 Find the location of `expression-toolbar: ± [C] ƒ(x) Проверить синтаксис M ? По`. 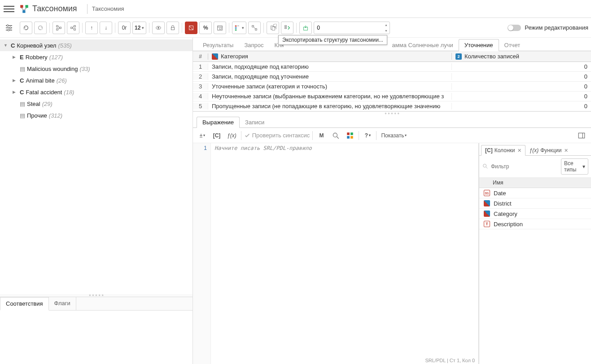

expression-toolbar: ± [C] ƒ(x) Проверить синтаксис M ? По is located at coordinates (392, 136).